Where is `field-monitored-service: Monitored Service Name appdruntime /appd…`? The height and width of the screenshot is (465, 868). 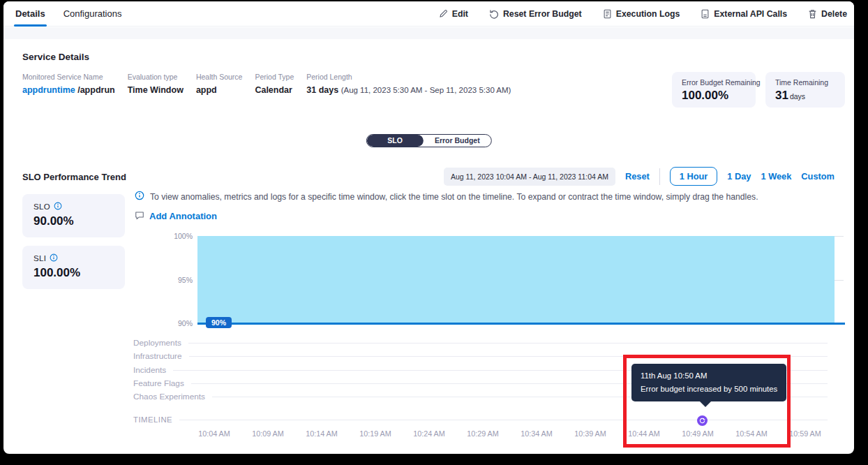
field-monitored-service: Monitored Service Name appdruntime /appd… is located at coordinates (68, 84).